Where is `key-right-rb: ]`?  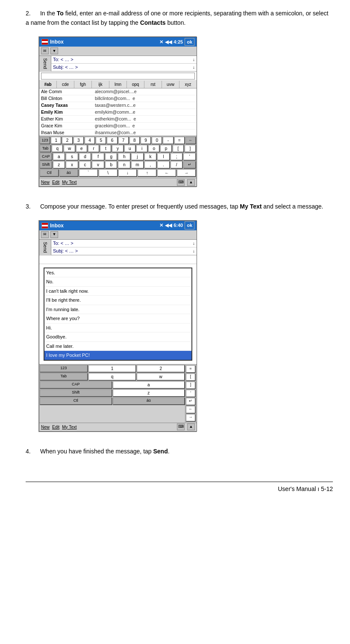
key-right-rb: ] is located at coordinates (191, 385).